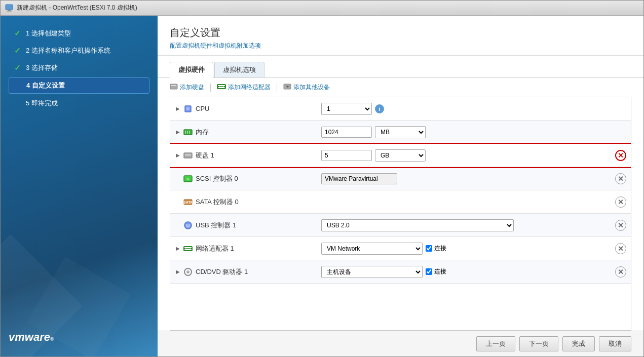 This screenshot has width=644, height=357. What do you see at coordinates (244, 155) in the screenshot?
I see `disk1-name-cell: ▶ 硬盘 1` at bounding box center [244, 155].